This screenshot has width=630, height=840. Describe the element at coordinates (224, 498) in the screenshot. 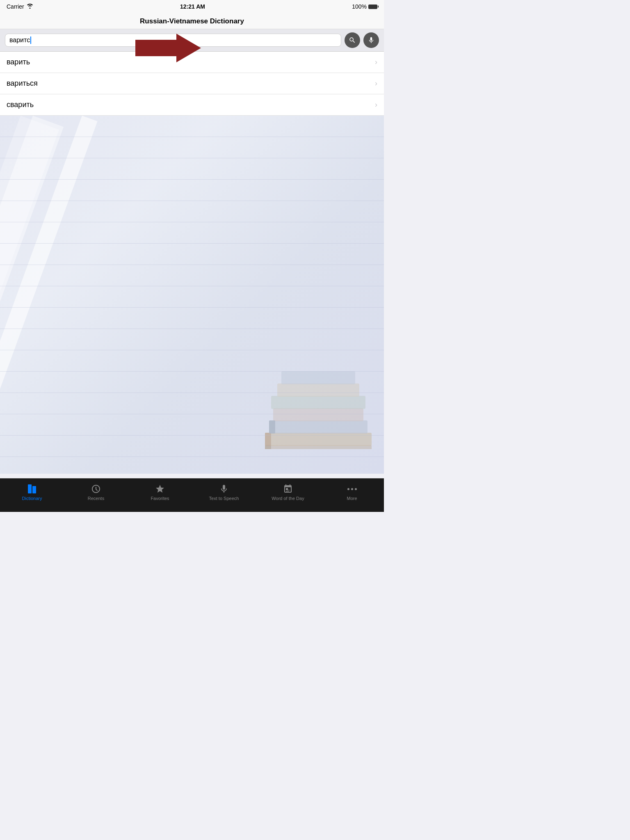

I see `tab-tts-label: Text to Speech` at that location.